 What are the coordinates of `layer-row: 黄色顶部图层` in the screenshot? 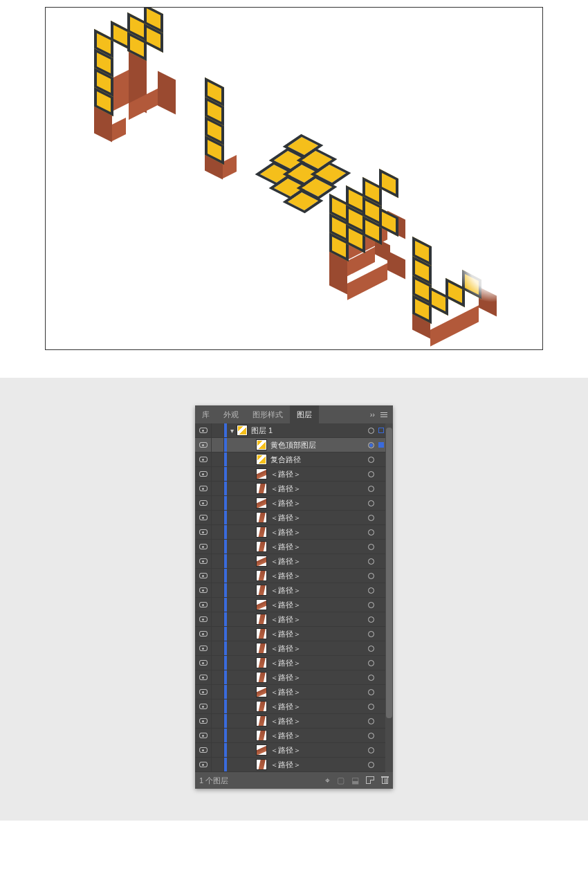 It's located at (294, 446).